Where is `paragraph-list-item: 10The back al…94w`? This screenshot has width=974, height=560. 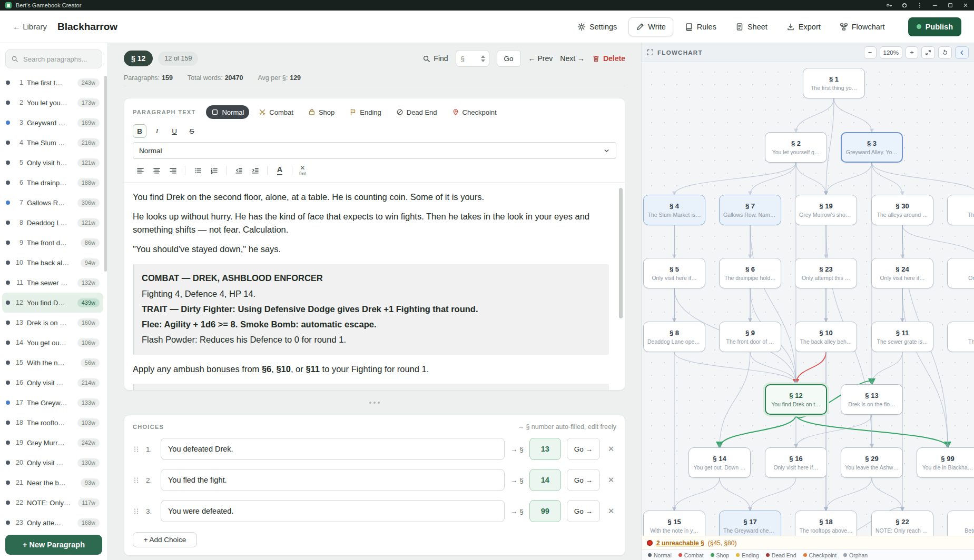
paragraph-list-item: 10The back al…94w is located at coordinates (53, 263).